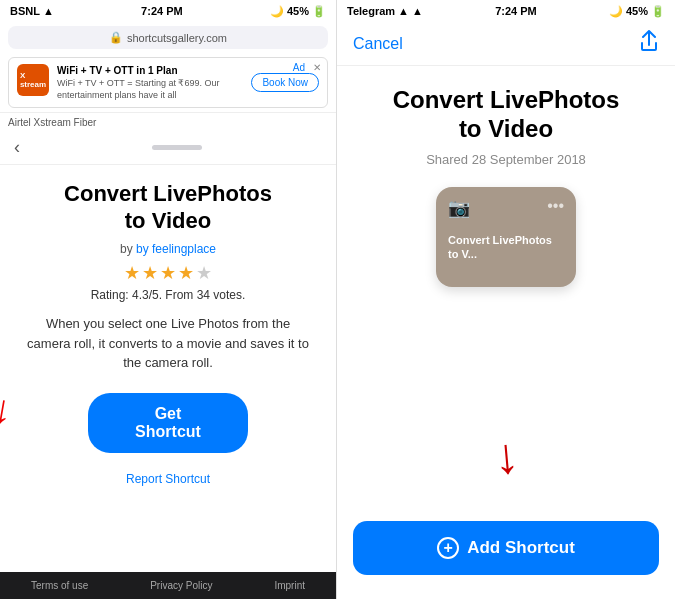 Image resolution: width=675 pixels, height=599 pixels. Describe the element at coordinates (116, 38) in the screenshot. I see `lock-icon: 🔒` at that location.